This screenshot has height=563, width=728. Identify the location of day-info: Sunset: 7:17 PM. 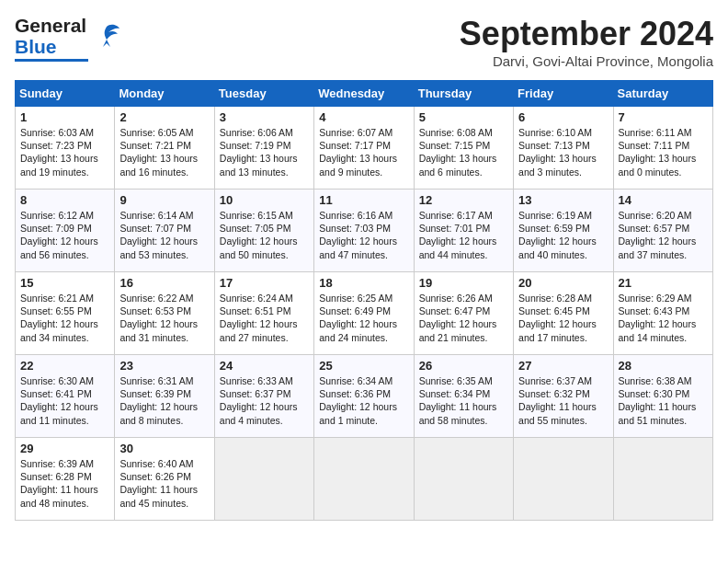
(364, 145).